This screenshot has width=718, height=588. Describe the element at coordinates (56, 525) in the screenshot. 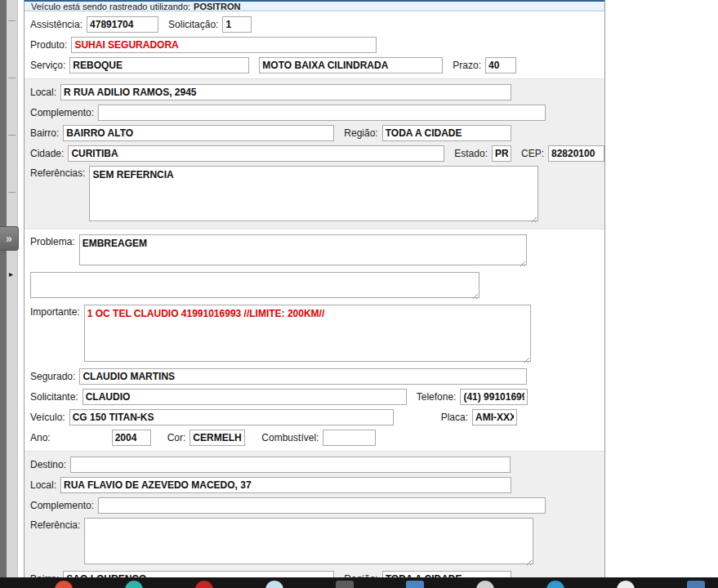

I see `destino-referencia-label: Referência:` at that location.